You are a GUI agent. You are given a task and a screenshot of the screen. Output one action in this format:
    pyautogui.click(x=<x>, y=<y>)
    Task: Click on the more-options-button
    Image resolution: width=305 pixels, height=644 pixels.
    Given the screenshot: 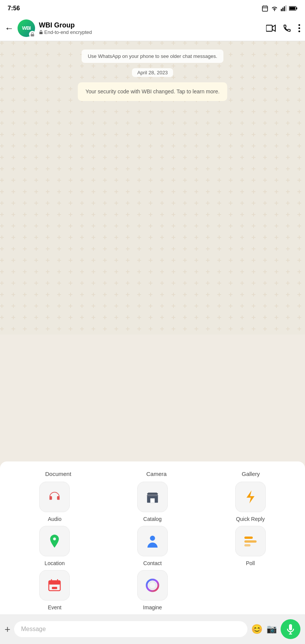 What is the action you would take?
    pyautogui.click(x=299, y=28)
    